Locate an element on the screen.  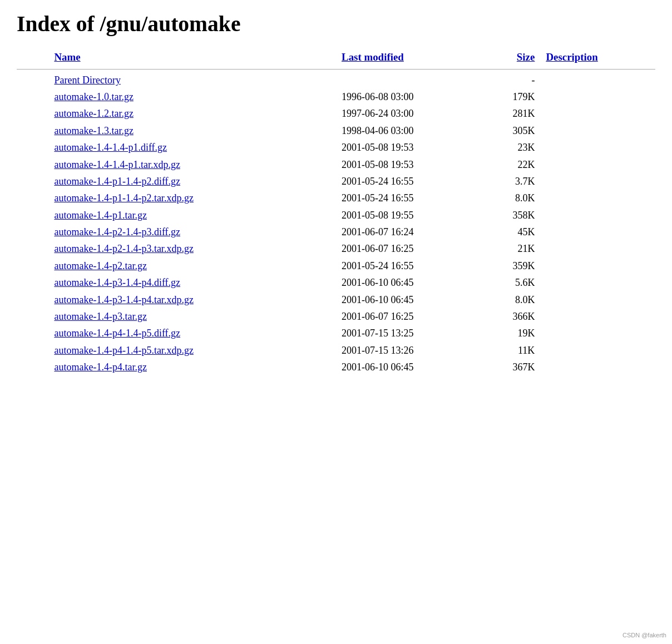
file-size-cell: 11K is located at coordinates (515, 350).